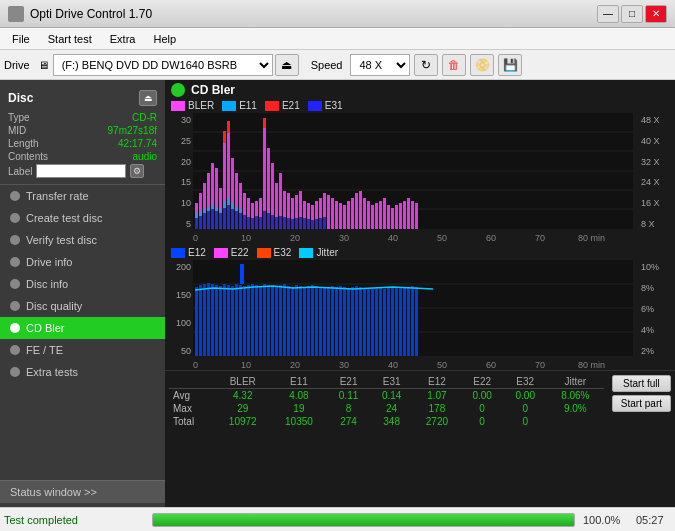  I want to click on start-part-button: Start part, so click(642, 404).